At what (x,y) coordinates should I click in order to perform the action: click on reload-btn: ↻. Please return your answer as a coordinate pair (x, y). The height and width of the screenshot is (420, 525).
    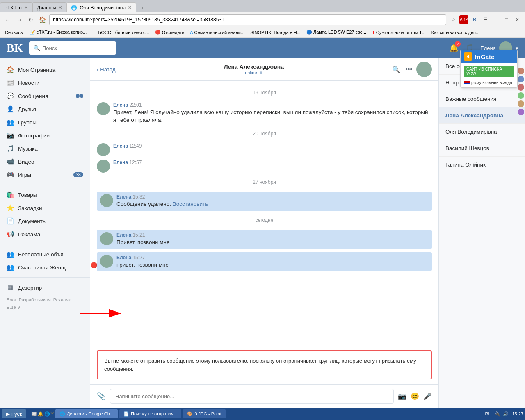
    Looking at the image, I should click on (31, 20).